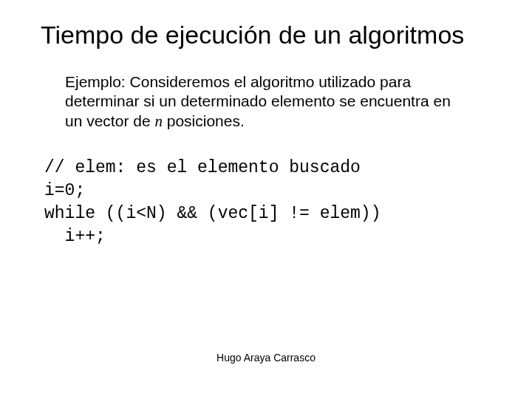 The width and height of the screenshot is (532, 399). What do you see at coordinates (265, 102) in the screenshot?
I see `intro-paragraph: Ejemplo: Consideremos el algoritmo utili…` at bounding box center [265, 102].